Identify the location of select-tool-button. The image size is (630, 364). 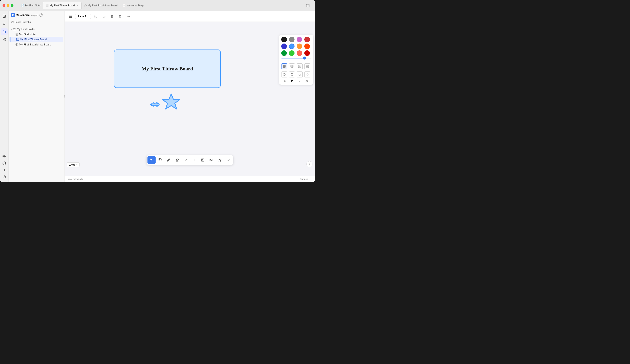
(152, 160).